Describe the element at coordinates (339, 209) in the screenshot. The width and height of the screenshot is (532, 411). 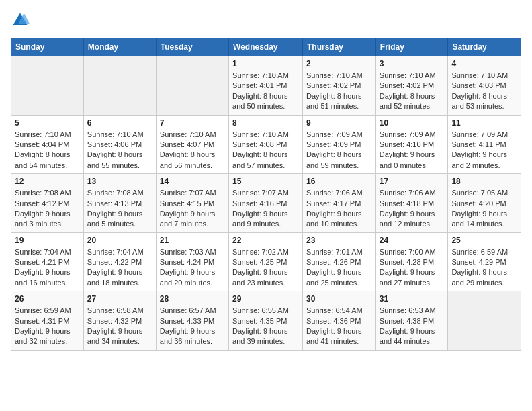
I see `day-info: Sunrise: 7:06 AM Sunset: 4:17 PM Dayligh…` at that location.